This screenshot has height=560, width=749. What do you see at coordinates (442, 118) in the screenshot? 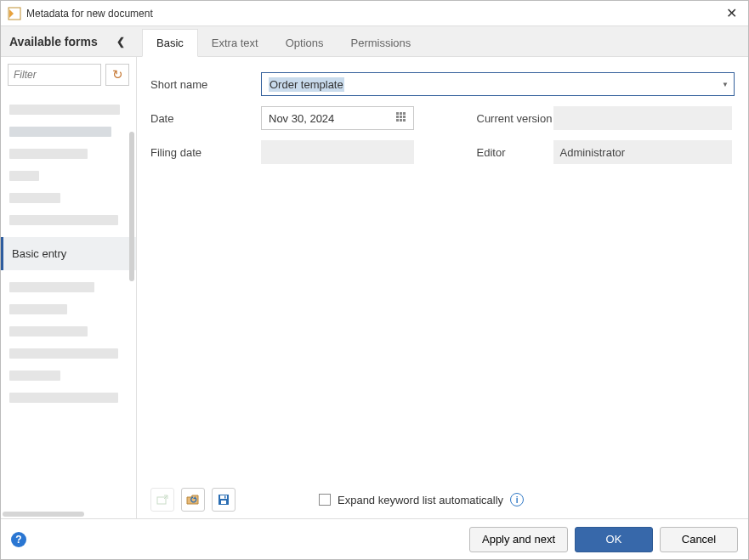
I see `form-grid: Short name Order template ▼ Date Nov 30,…` at bounding box center [442, 118].